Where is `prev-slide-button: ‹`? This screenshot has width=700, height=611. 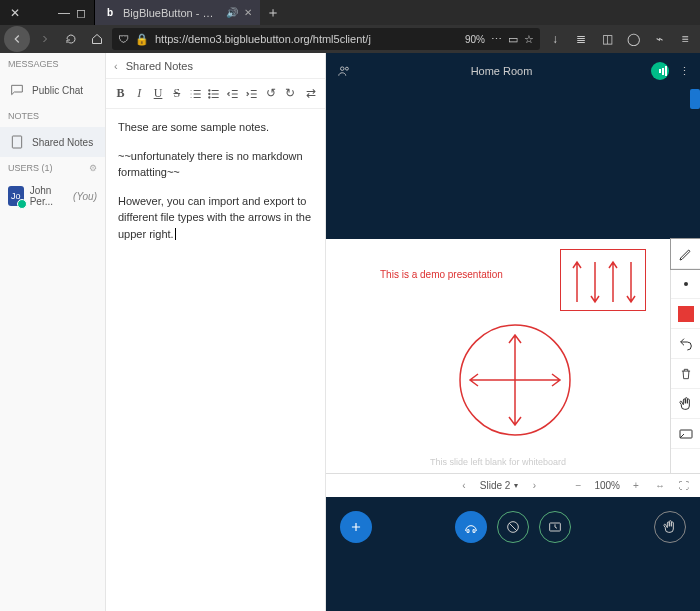
prev-slide-button: ‹ is located at coordinates (464, 486).